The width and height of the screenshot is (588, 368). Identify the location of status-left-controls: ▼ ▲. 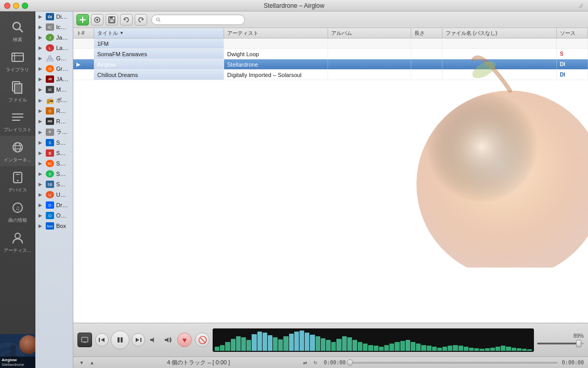
(87, 363).